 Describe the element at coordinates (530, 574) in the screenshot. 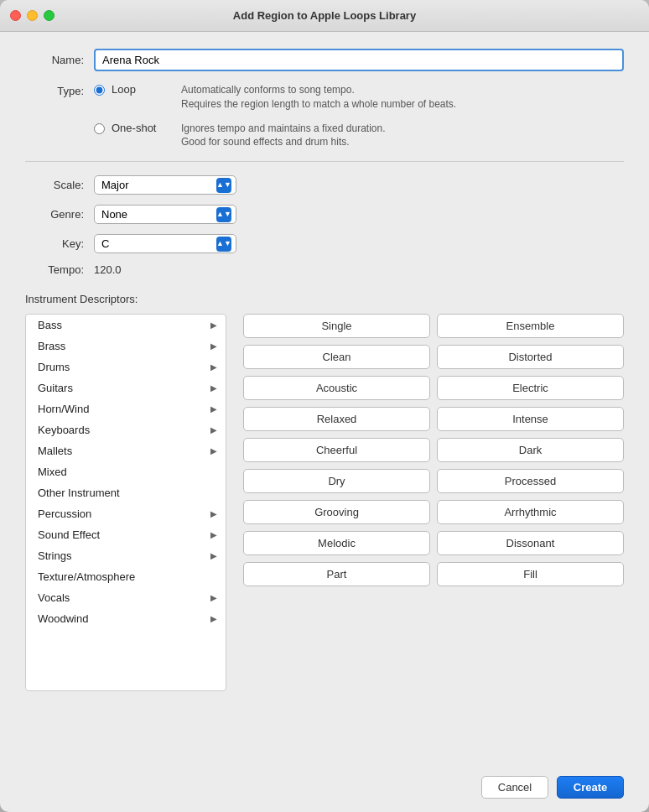

I see `descriptor-button-fill: Fill` at that location.